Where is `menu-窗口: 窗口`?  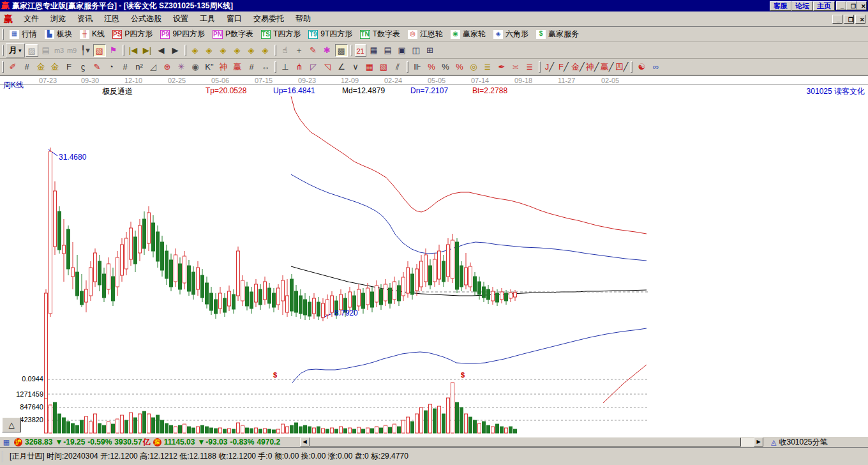
menu-窗口: 窗口 is located at coordinates (234, 19).